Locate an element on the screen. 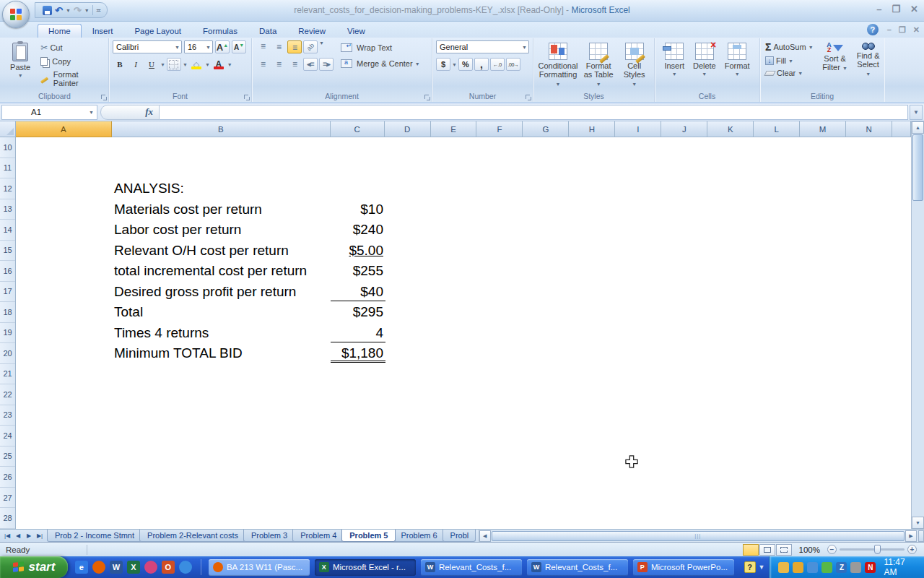 This screenshot has height=578, width=924. zoom-slider-track is located at coordinates (872, 549).